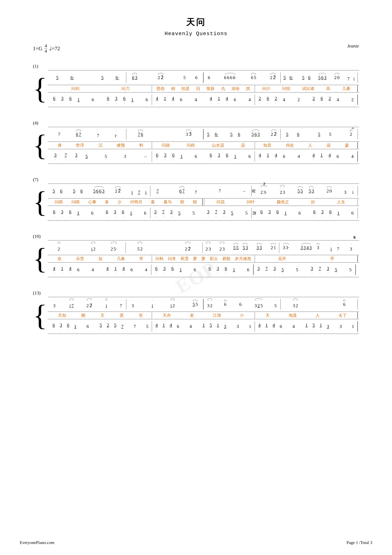  I want to click on brace-5: {, so click(40, 315).